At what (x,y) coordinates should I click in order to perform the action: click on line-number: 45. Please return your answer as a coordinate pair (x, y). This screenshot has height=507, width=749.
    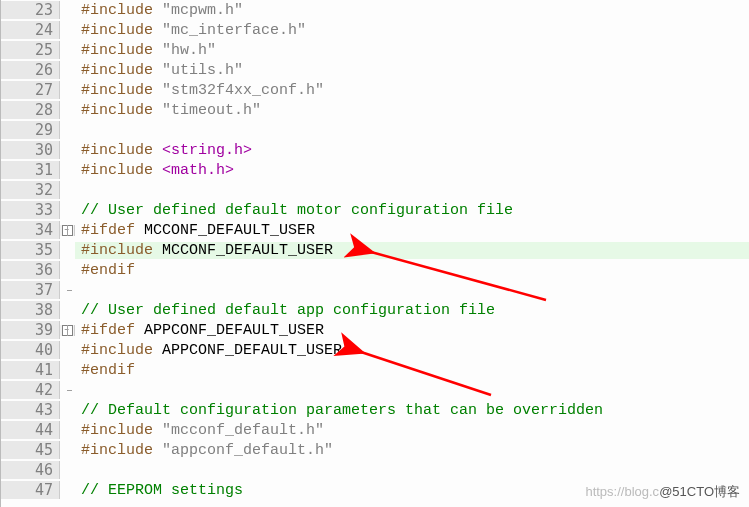
    Looking at the image, I should click on (30, 450).